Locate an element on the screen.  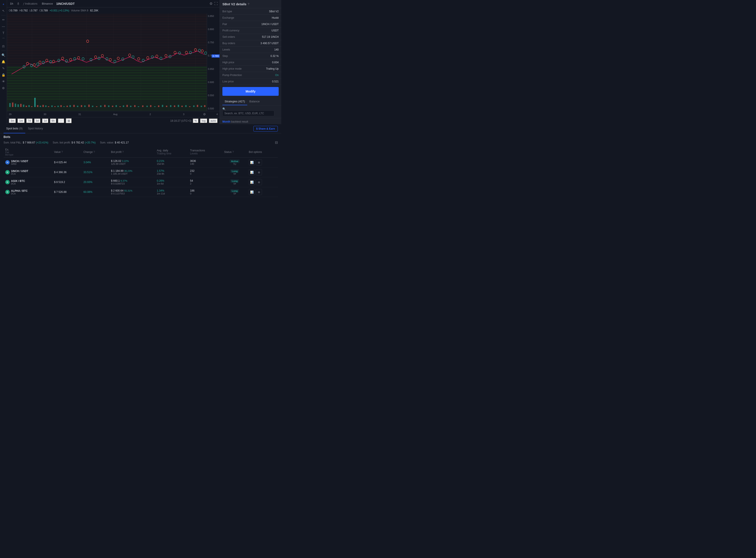
log-btn: log is located at coordinates (204, 121).